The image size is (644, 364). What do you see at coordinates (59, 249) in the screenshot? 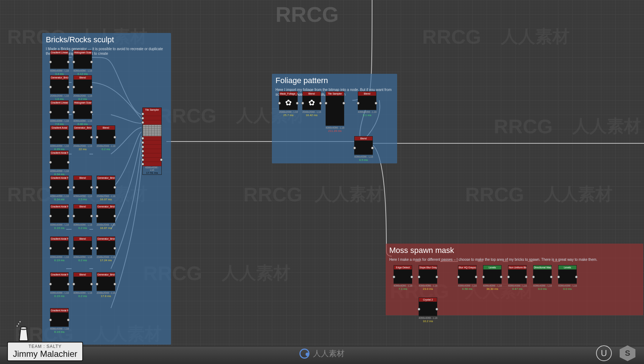
I see `node-r8a: Gradient Axial Reflected4096x4096 - L166…` at bounding box center [59, 249].